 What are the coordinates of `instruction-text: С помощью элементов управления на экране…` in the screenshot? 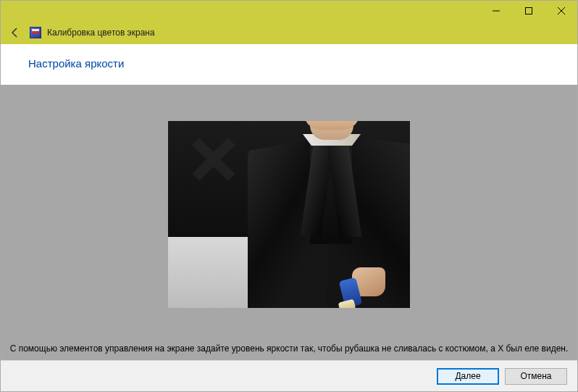 It's located at (289, 349).